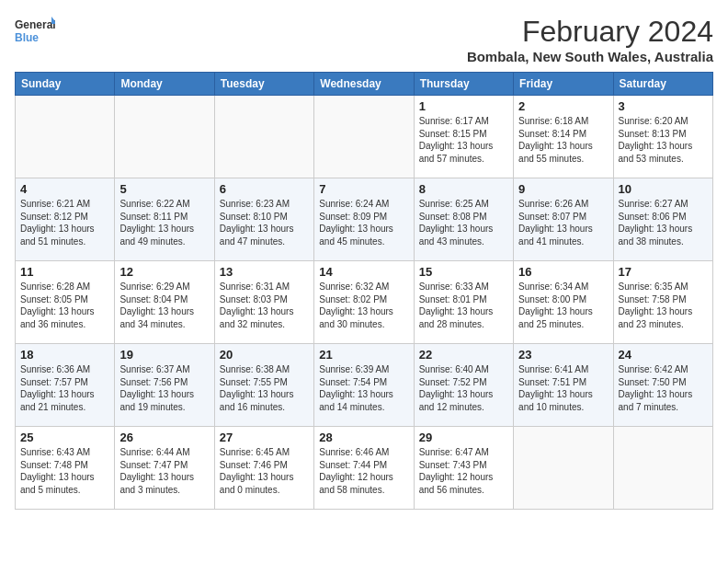 The width and height of the screenshot is (728, 563). What do you see at coordinates (664, 388) in the screenshot?
I see `day-info: Sunrise: 6:42 AM Sunset: 7:50 PM Dayligh…` at bounding box center [664, 388].